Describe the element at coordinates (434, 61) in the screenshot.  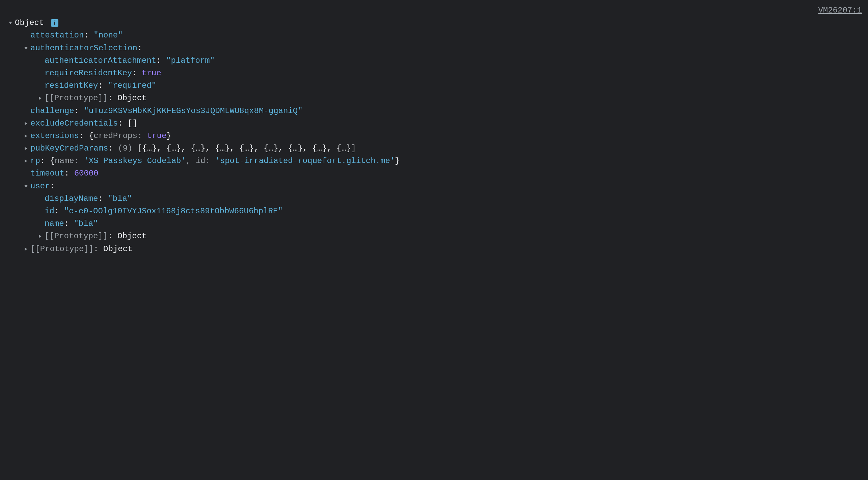
I see `row-authenticator-attachment: authenticatorAttachment: "platform"` at that location.